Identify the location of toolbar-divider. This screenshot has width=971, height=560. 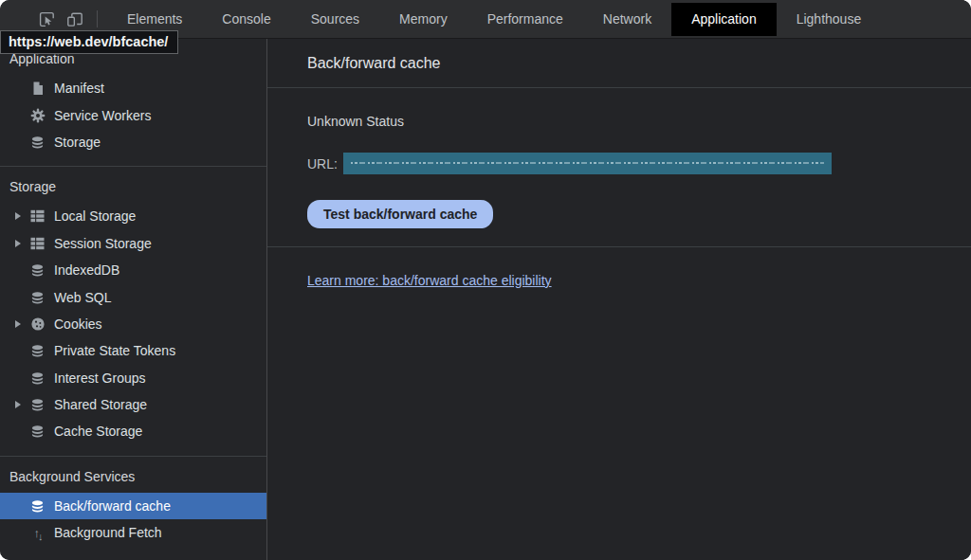
(97, 19).